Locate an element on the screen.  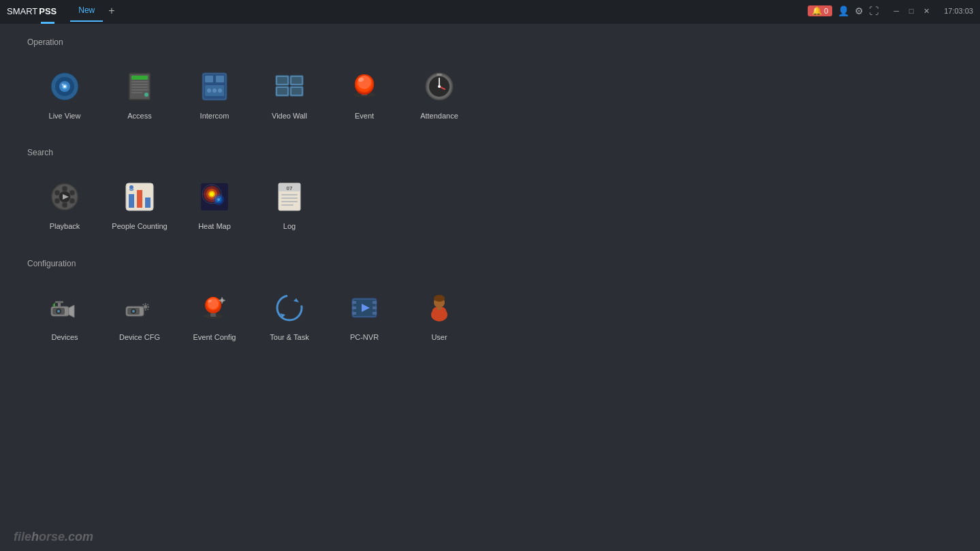
attendance-item: Attendance is located at coordinates (439, 94).